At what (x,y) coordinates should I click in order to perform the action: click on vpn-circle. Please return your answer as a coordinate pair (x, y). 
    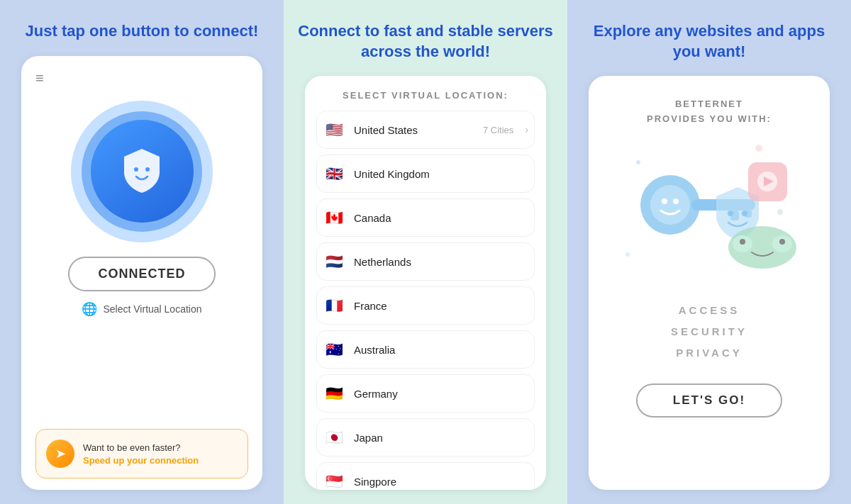
    Looking at the image, I should click on (142, 172).